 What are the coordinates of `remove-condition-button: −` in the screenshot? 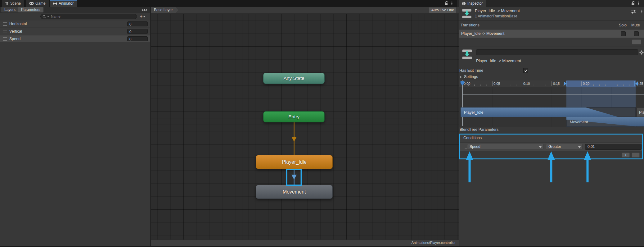 It's located at (636, 155).